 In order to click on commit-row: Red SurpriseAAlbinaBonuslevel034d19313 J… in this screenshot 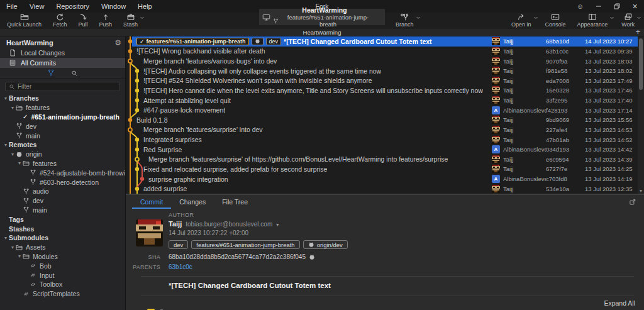, I will do `click(382, 150)`.